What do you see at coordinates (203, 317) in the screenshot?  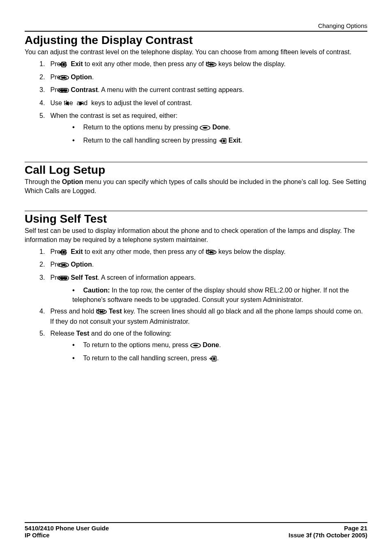 I see `step: 4. Press and hold the Test key. The scre…` at bounding box center [203, 317].